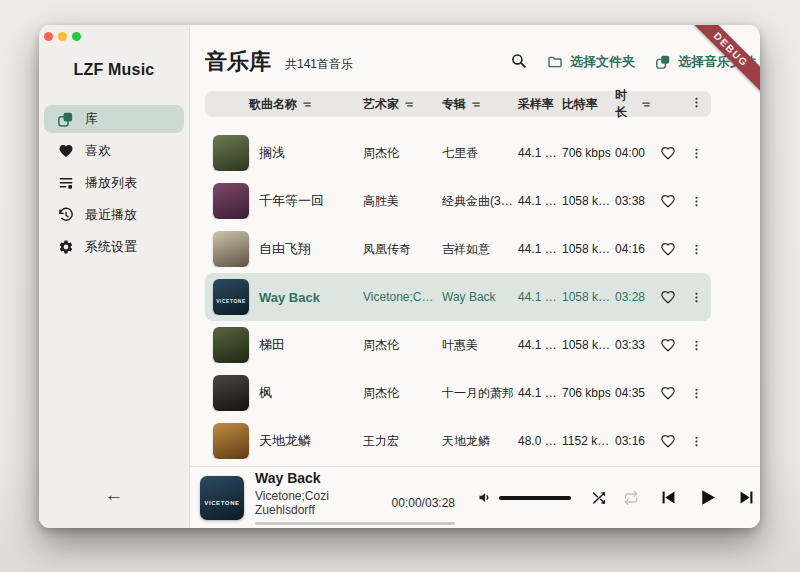 Image resolution: width=800 pixels, height=572 pixels. What do you see at coordinates (114, 151) in the screenshot?
I see `sidebar-item-favorites: 喜欢` at bounding box center [114, 151].